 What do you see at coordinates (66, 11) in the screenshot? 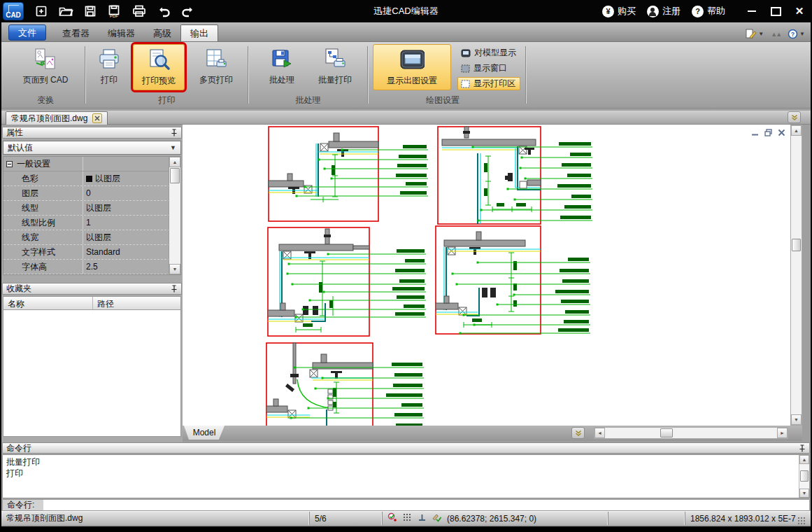
I see `open-icon` at bounding box center [66, 11].